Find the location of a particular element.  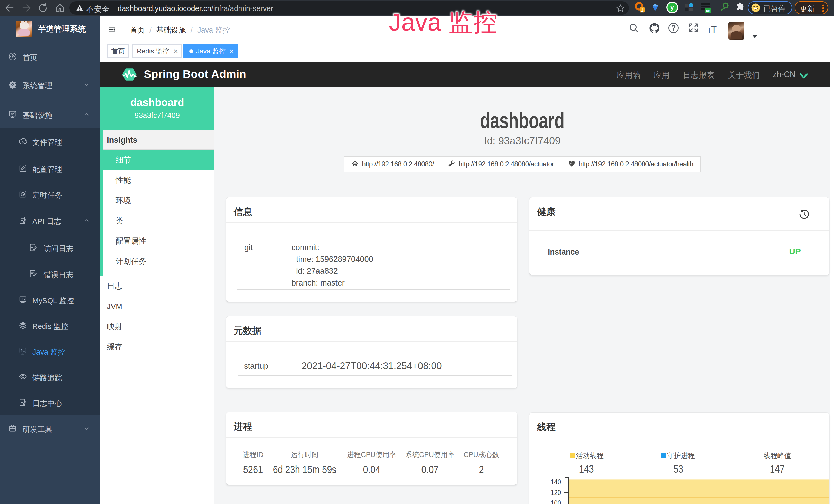

svg-text: on is located at coordinates (708, 10).